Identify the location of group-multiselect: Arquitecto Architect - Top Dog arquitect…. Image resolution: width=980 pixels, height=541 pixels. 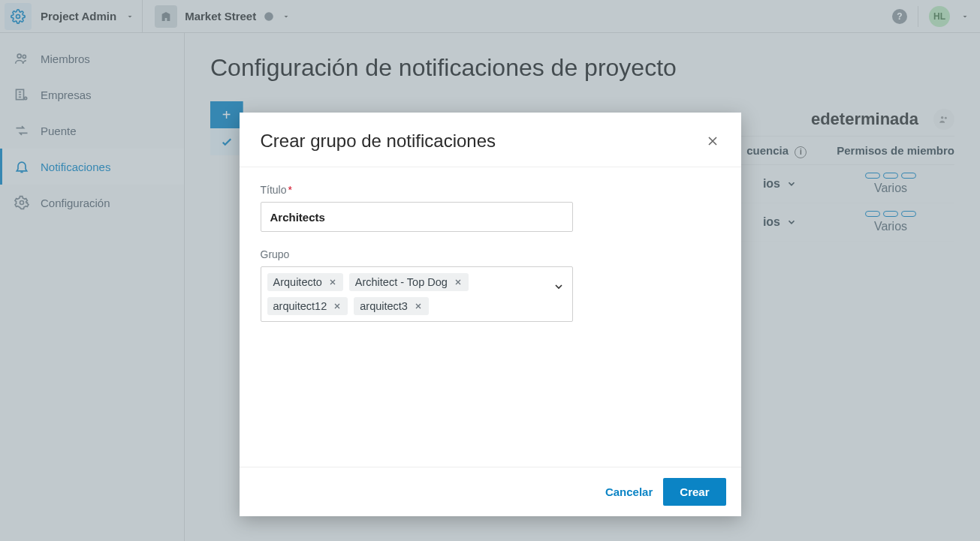
(417, 294).